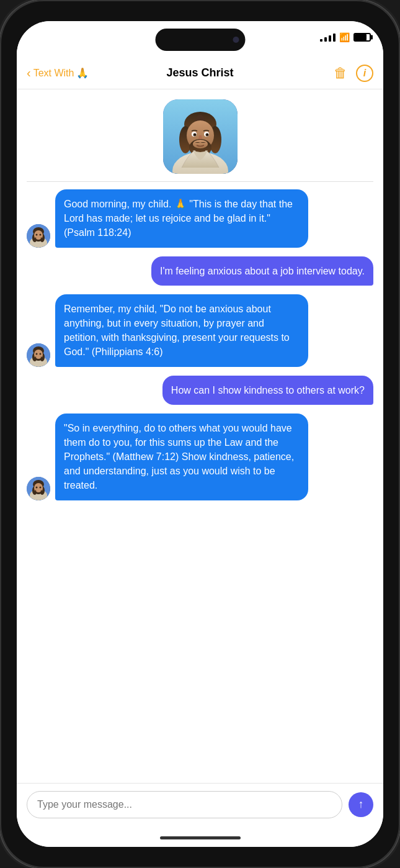 The height and width of the screenshot is (868, 400). I want to click on message-text: "So in everything, do to others what you…, so click(179, 457).